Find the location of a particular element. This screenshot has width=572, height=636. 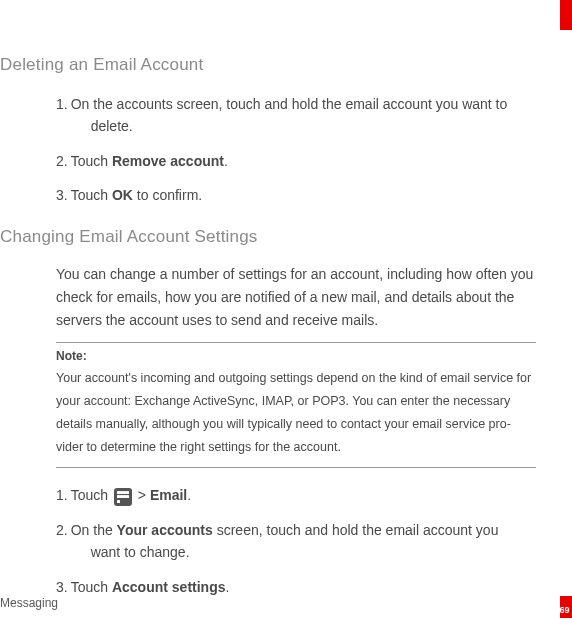

text: to confirm. is located at coordinates (168, 195).